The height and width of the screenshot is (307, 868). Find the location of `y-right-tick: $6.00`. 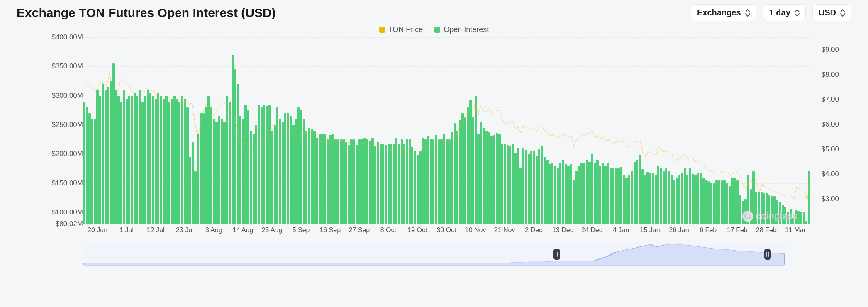

y-right-tick: $6.00 is located at coordinates (830, 124).